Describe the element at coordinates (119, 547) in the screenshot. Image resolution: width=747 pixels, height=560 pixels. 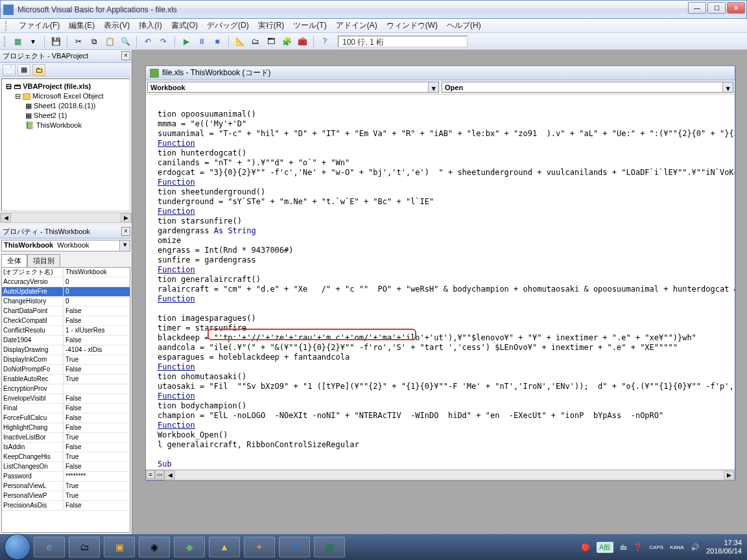
I see `taskbar-app-icon: ▣` at that location.